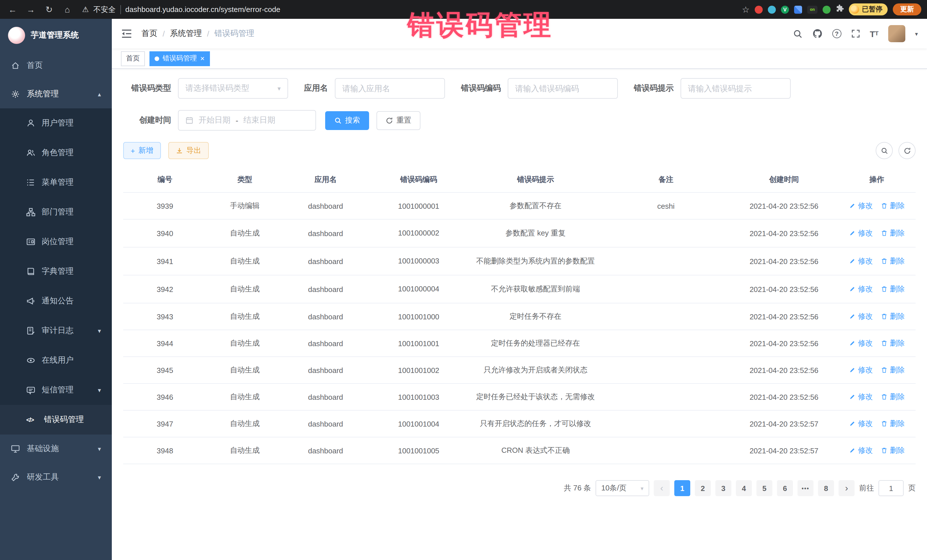 Image resolution: width=927 pixels, height=560 pixels. Describe the element at coordinates (32, 420) in the screenshot. I see `code-icon: </>` at that location.